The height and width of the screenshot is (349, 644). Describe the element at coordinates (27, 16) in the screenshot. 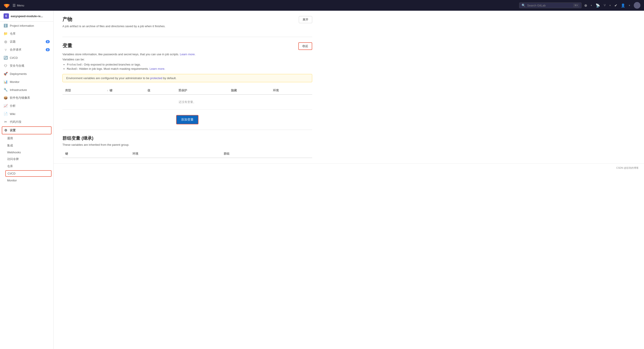

I see `project-name: easyspeed-module-re...` at that location.